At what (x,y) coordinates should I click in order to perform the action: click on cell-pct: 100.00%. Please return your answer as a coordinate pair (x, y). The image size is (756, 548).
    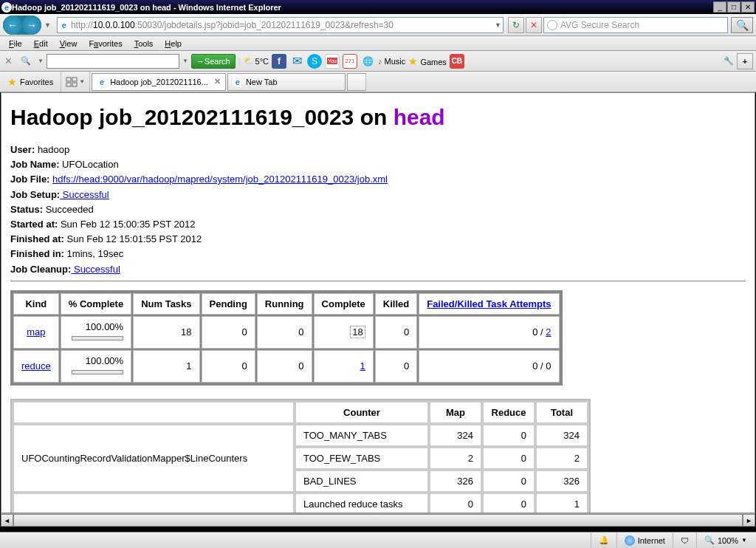
    Looking at the image, I should click on (105, 326).